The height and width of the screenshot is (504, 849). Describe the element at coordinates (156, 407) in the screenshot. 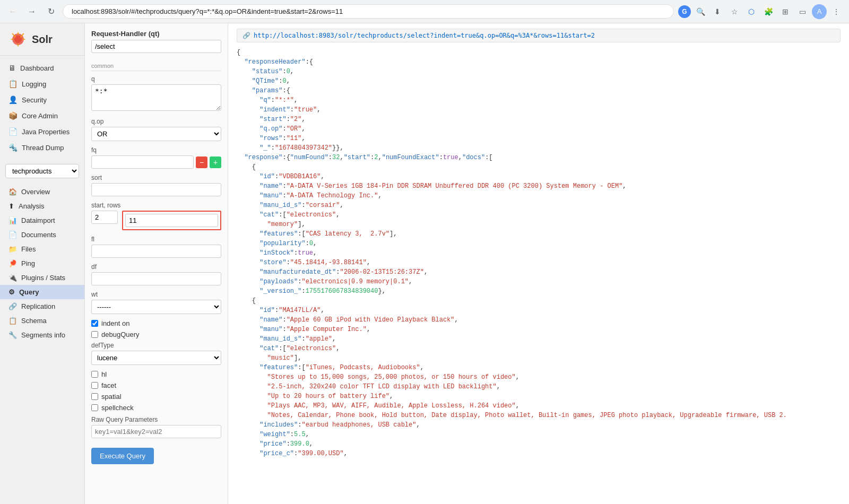

I see `spellcheck-row: spellcheck` at that location.